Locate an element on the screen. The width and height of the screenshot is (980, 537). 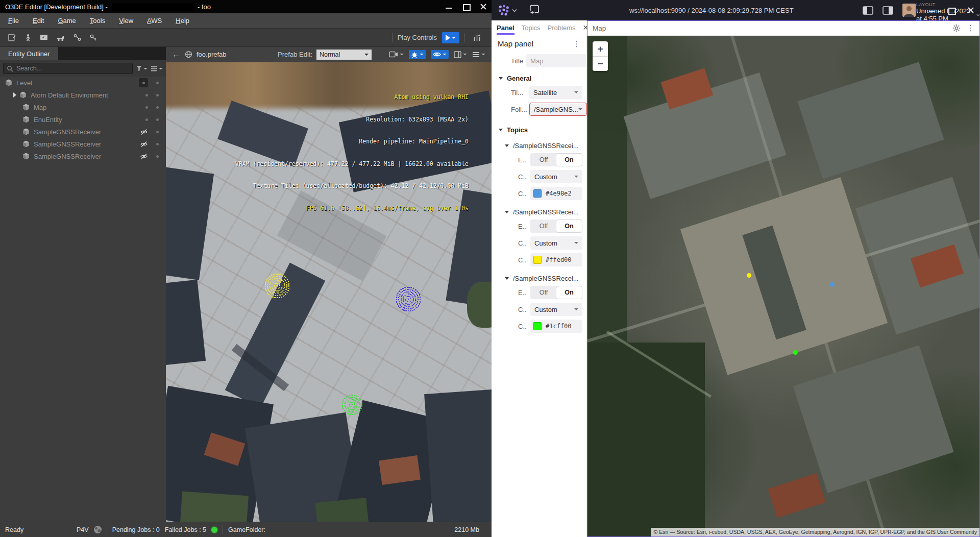
tab-panel: Panel is located at coordinates (505, 28).